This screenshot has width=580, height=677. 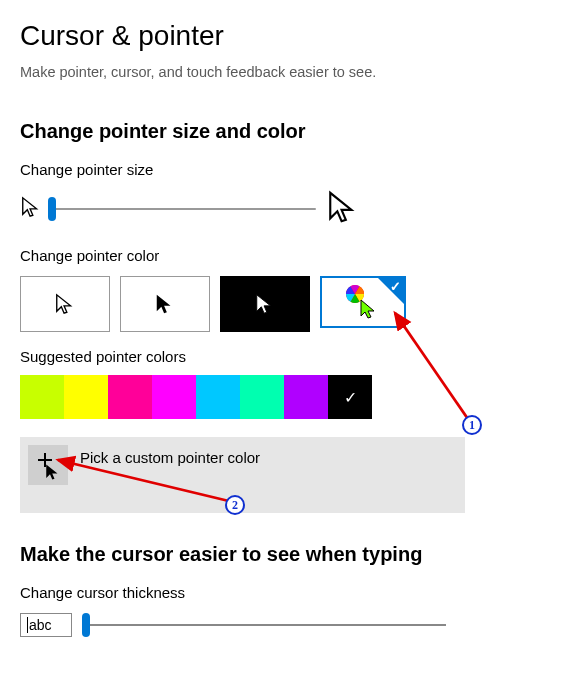 I want to click on pointer-color-custom: ✓, so click(x=363, y=302).